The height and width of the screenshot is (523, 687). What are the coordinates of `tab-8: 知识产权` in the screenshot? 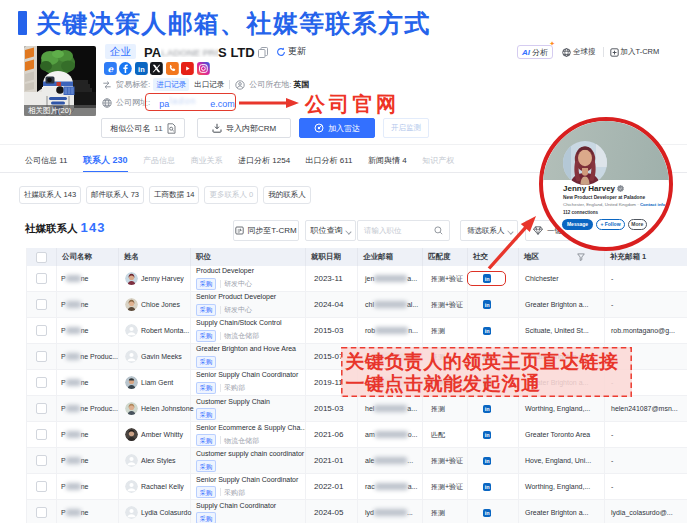 It's located at (438, 160).